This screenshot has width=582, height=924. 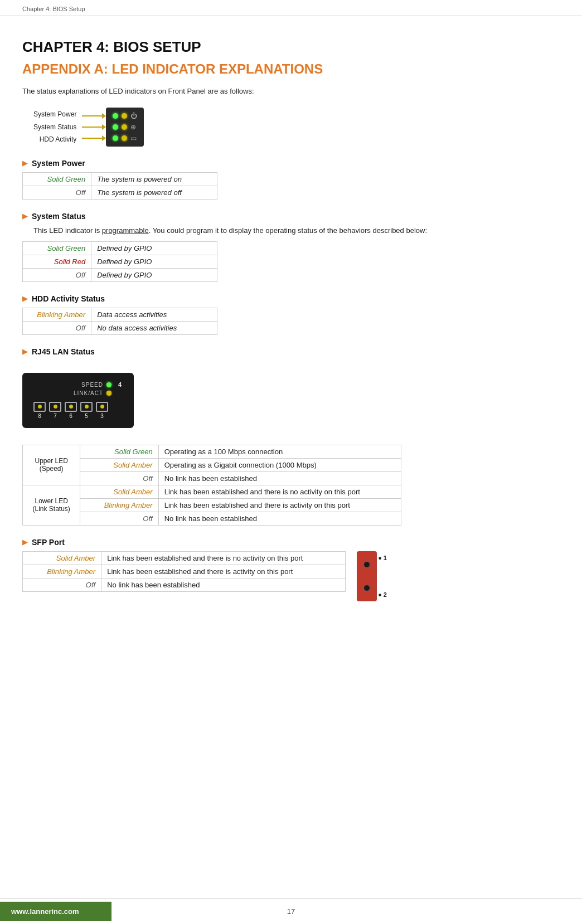 What do you see at coordinates (124, 127) in the screenshot?
I see `led-row-status: ⊕` at bounding box center [124, 127].